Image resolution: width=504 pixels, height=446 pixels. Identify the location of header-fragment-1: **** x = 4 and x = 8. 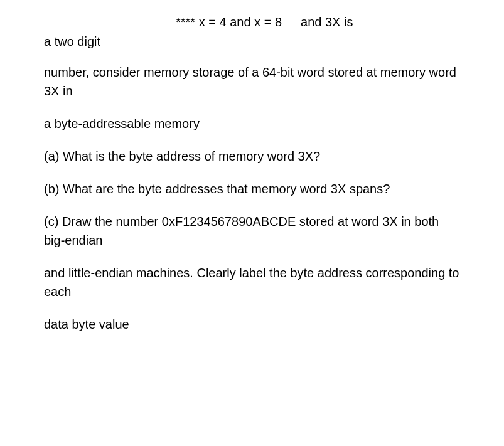
(163, 23).